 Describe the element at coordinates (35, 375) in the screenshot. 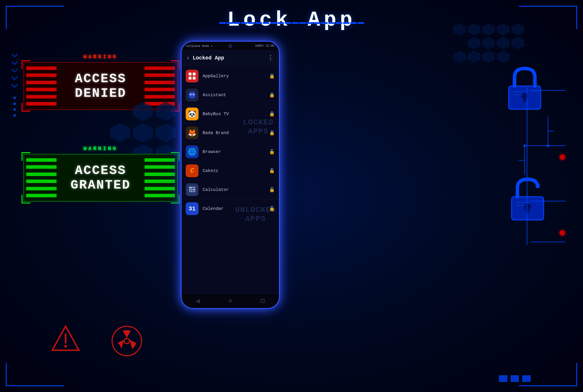

I see `corner-decoration-bl` at that location.